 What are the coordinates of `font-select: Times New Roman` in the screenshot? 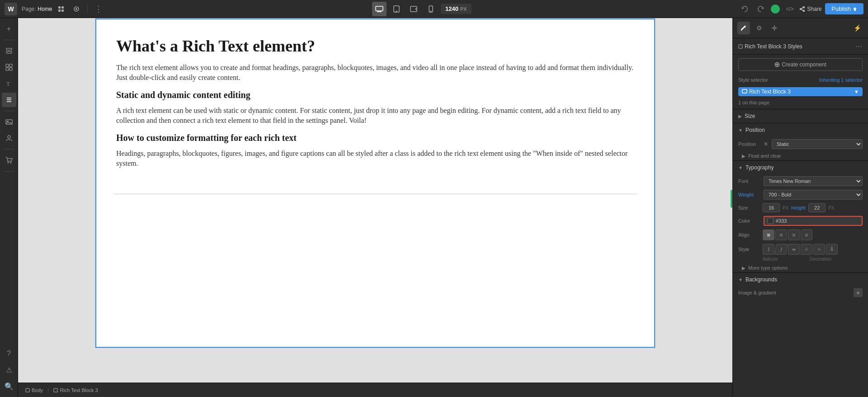 It's located at (813, 181).